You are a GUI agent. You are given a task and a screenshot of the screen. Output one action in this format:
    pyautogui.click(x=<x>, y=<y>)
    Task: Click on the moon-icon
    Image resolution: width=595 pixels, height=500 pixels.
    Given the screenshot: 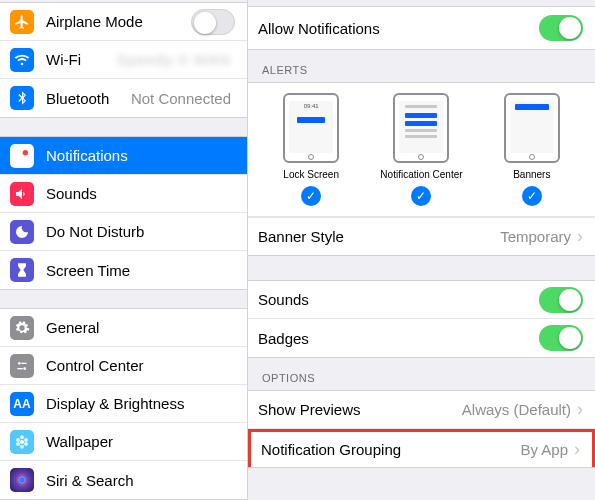 What is the action you would take?
    pyautogui.click(x=22, y=232)
    